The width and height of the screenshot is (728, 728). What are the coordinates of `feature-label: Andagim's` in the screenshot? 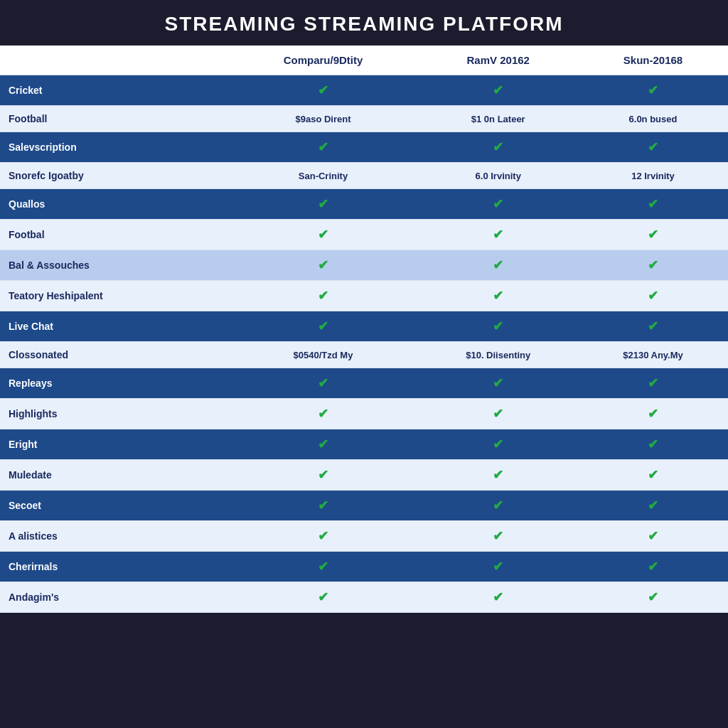 It's located at (114, 597).